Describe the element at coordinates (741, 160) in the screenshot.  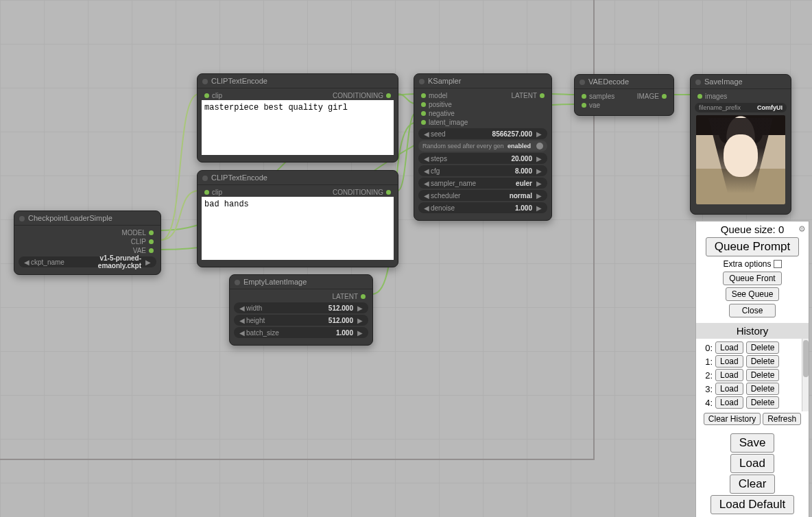
I see `output-image-preview` at that location.